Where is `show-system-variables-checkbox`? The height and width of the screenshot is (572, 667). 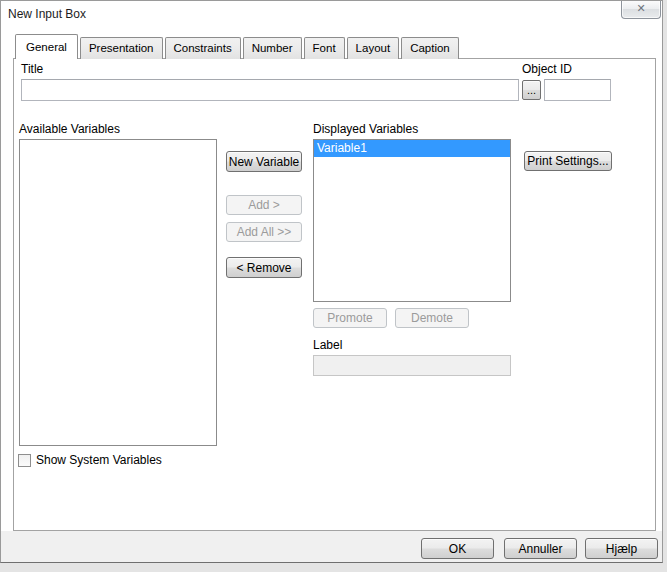
show-system-variables-checkbox is located at coordinates (24, 460).